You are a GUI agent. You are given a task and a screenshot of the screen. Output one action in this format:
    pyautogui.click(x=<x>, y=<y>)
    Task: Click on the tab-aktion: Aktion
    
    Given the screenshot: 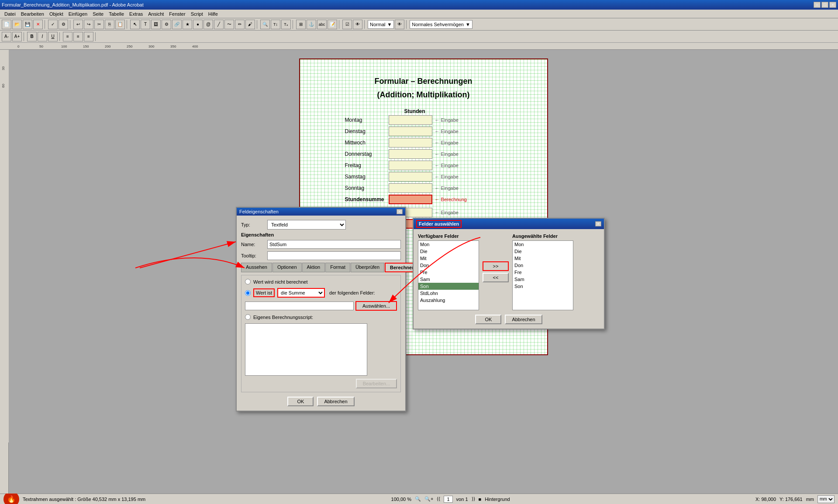 What is the action you would take?
    pyautogui.click(x=314, y=267)
    